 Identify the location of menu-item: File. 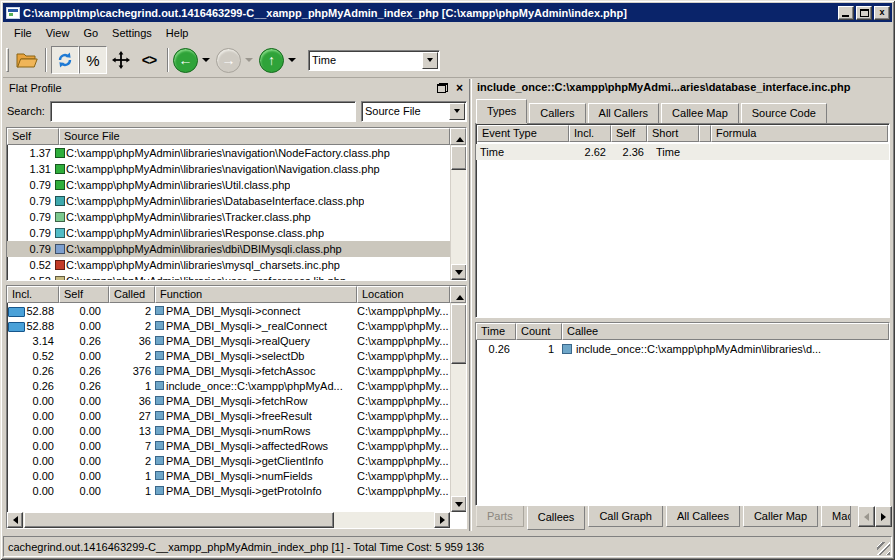
(23, 33).